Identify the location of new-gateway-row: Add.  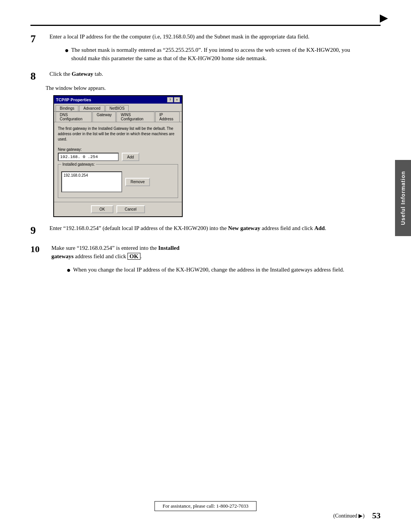
(118, 157).